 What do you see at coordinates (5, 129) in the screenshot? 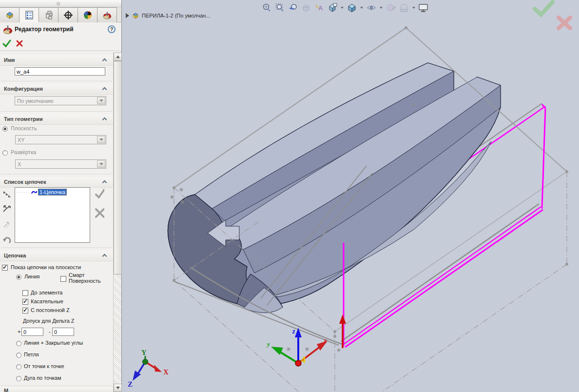
I see `plane-radio` at bounding box center [5, 129].